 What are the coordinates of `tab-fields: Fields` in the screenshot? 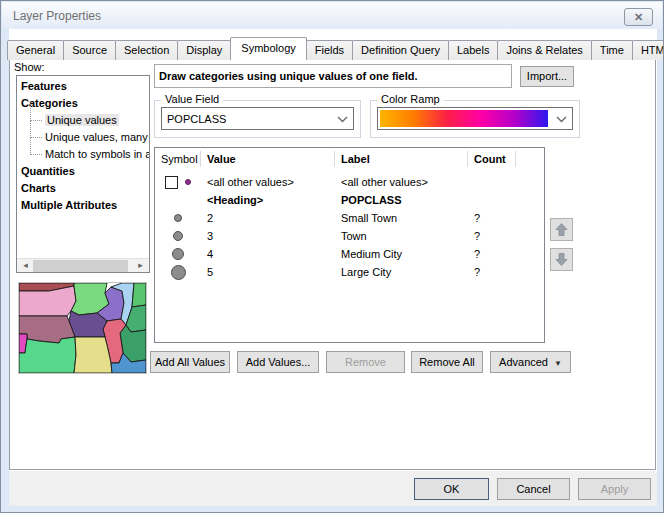 It's located at (330, 50).